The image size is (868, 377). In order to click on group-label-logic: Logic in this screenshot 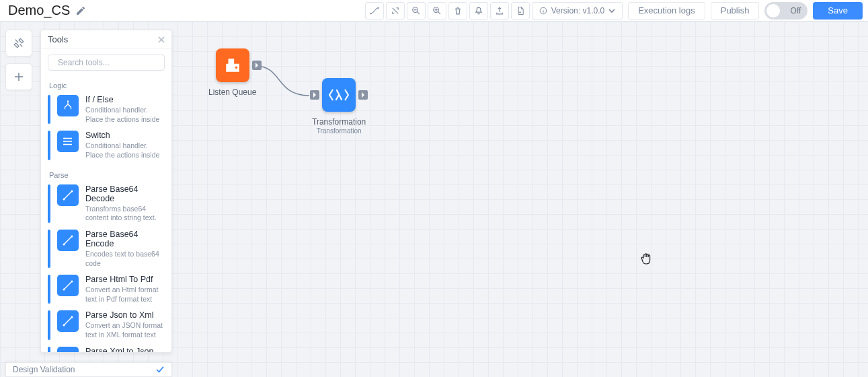, I will do `click(107, 85)`.